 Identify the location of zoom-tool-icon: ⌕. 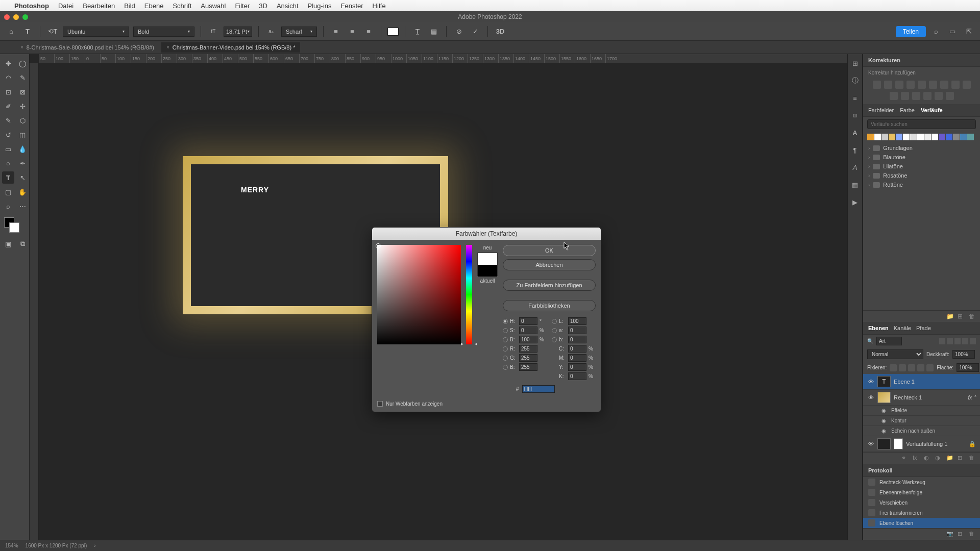
(8, 206).